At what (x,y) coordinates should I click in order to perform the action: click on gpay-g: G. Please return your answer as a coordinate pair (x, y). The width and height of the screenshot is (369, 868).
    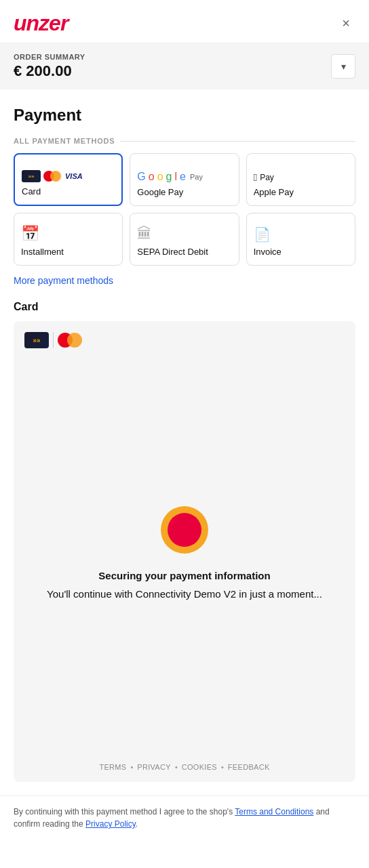
    Looking at the image, I should click on (141, 177).